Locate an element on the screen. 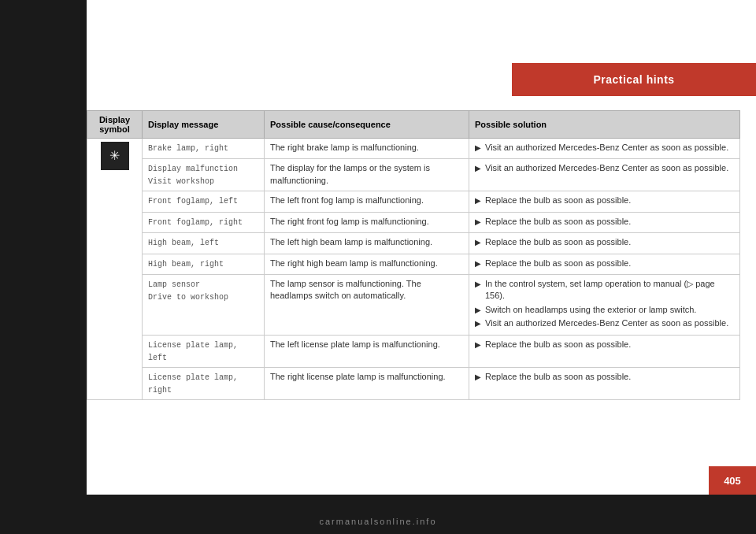  message-cell: License plate lamp,left is located at coordinates (203, 351).